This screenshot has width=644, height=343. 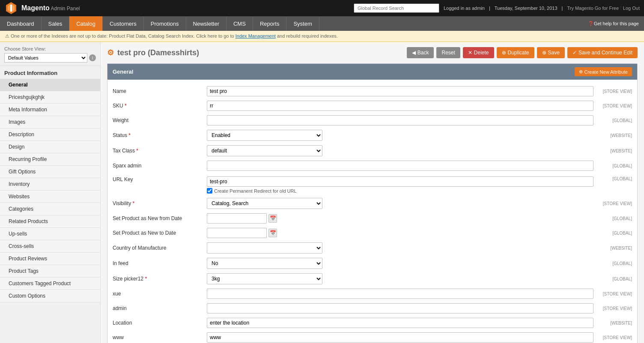 I want to click on nav-promotions: Promotions, so click(x=165, y=24).